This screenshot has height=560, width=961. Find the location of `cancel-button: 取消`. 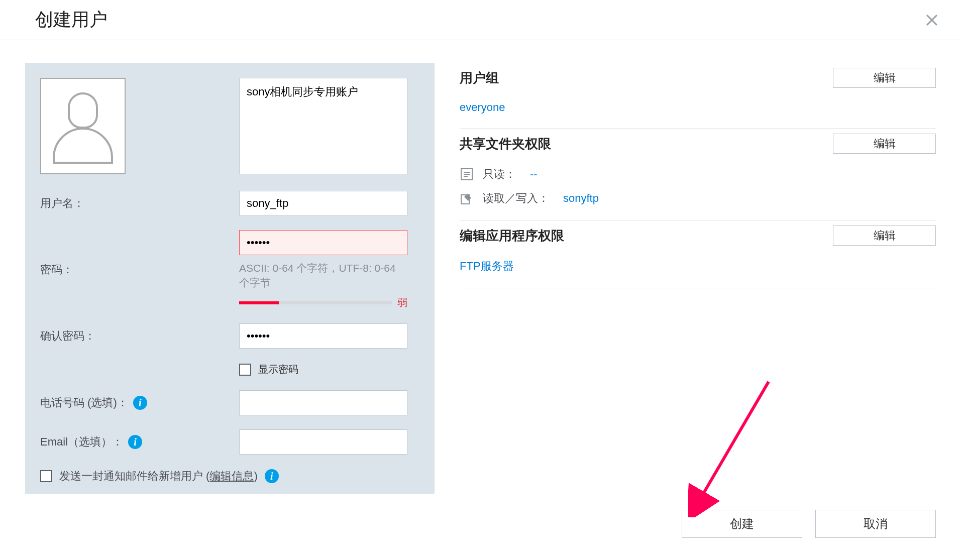

cancel-button: 取消 is located at coordinates (876, 524).